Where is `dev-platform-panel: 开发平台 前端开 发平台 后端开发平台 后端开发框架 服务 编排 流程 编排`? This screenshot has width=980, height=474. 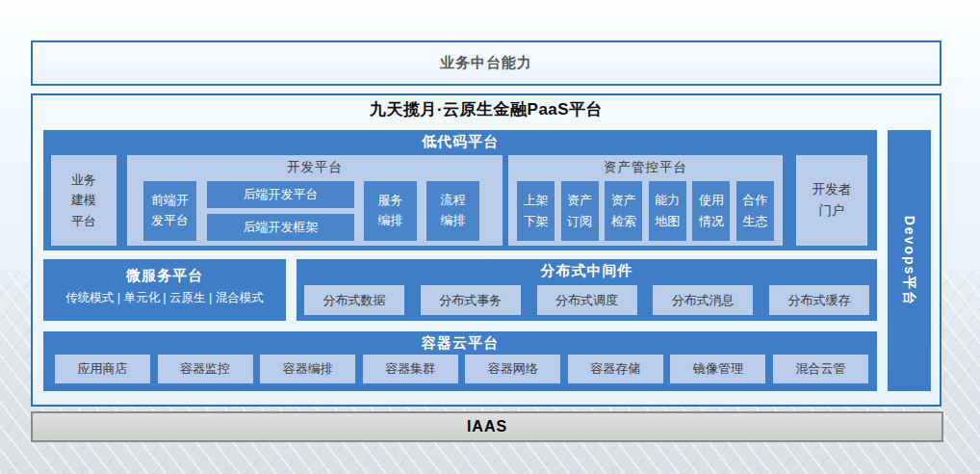 dev-platform-panel: 开发平台 前端开 发平台 后端开发平台 后端开发框架 服务 编排 流程 编排 is located at coordinates (315, 200).